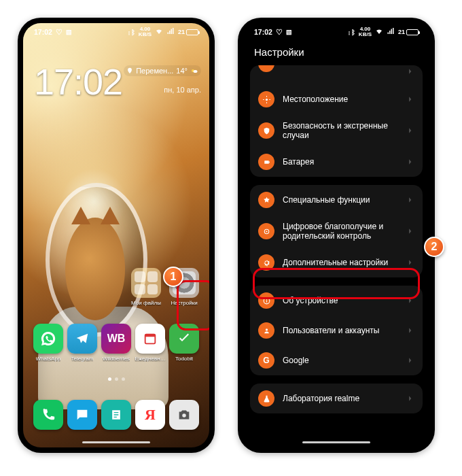 The height and width of the screenshot is (476, 462). I want to click on star-icon, so click(266, 200).